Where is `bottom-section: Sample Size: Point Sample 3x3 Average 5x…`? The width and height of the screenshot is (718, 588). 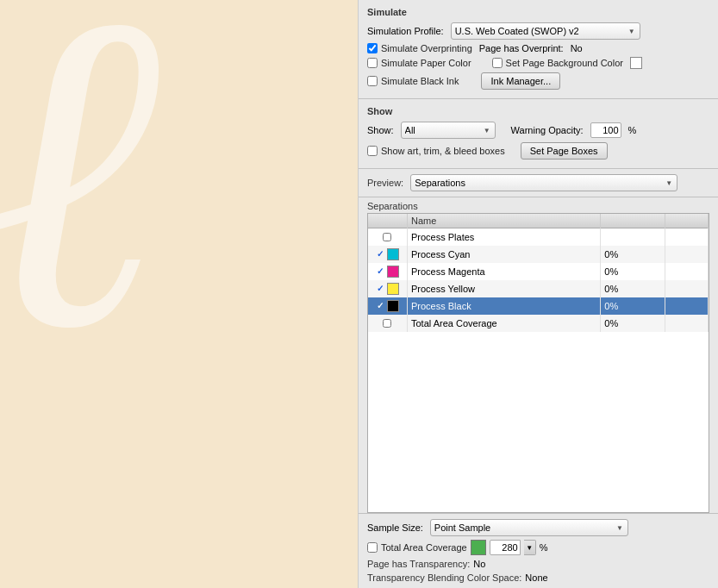
bottom-section: Sample Size: Point Sample 3x3 Average 5x… is located at coordinates (538, 550).